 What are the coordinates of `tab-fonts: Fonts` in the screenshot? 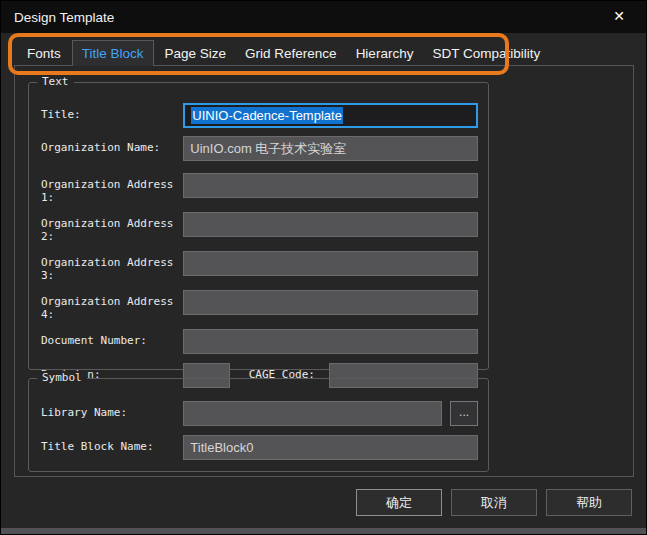 It's located at (44, 54).